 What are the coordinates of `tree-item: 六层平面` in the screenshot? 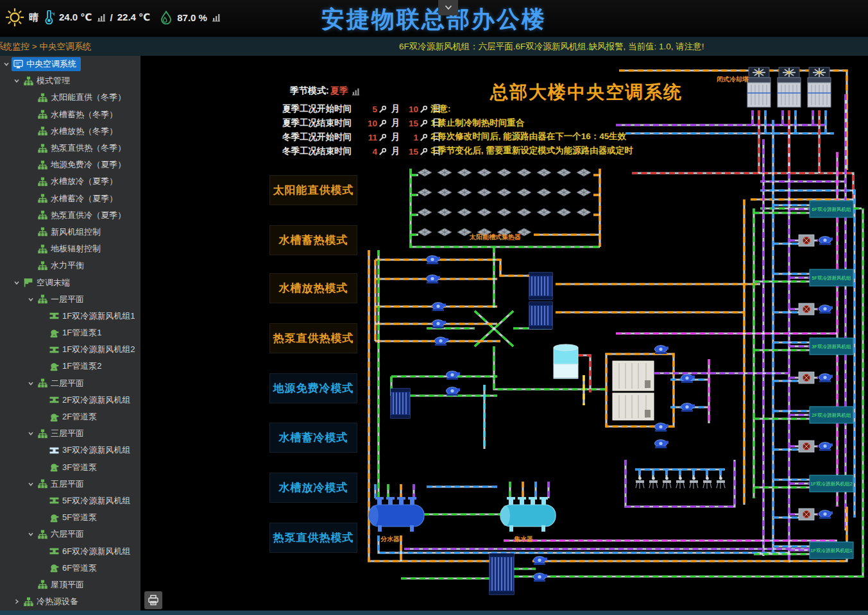 It's located at (71, 534).